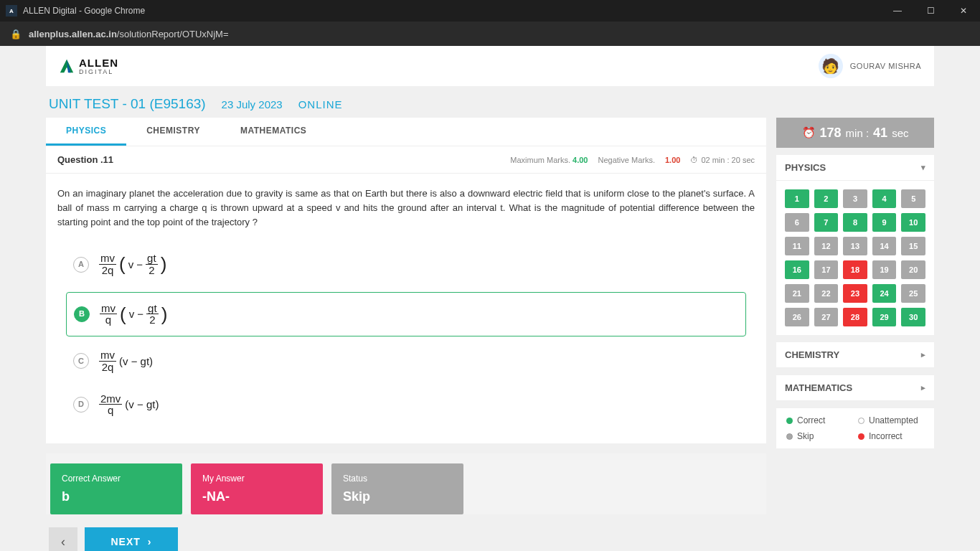 This screenshot has width=980, height=551. Describe the element at coordinates (82, 314) in the screenshot. I see `option-bullet: B` at that location.